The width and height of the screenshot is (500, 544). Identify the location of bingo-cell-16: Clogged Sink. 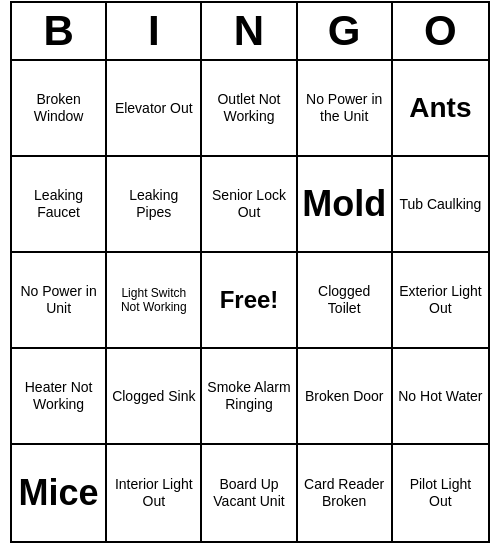
(154, 397).